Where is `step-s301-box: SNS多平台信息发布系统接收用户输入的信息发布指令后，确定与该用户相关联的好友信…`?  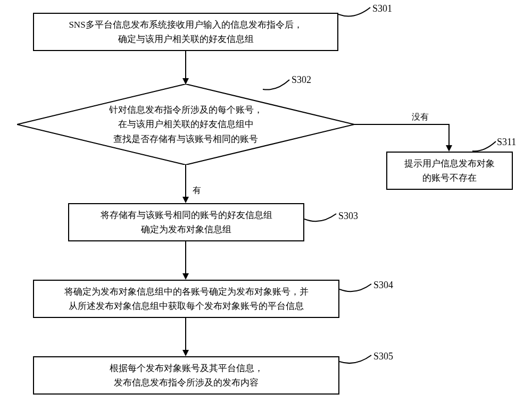
step-s301-box: SNS多平台信息发布系统接收用户输入的信息发布指令后，确定与该用户相关联的好友信… is located at coordinates (186, 32).